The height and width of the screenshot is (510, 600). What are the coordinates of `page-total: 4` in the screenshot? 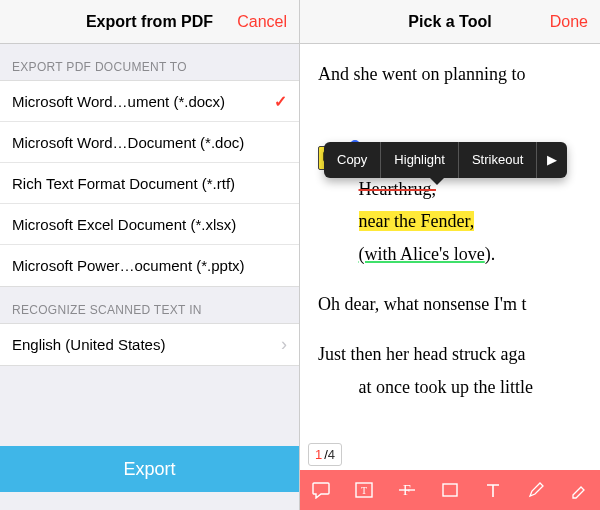 It's located at (332, 454).